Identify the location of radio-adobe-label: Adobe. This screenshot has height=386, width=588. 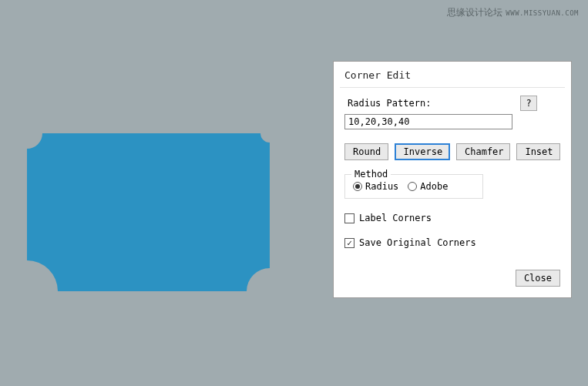
(434, 186).